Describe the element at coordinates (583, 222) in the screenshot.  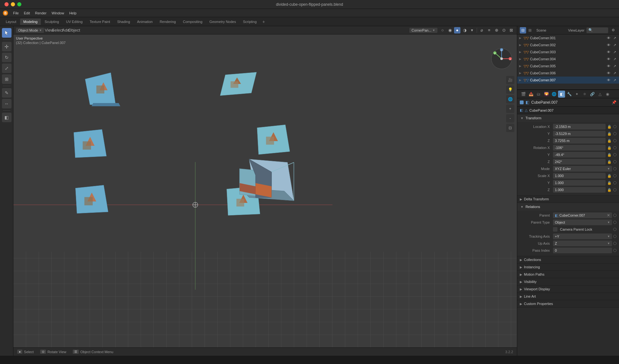
I see `parent-type-dropdown: Object ▼` at that location.